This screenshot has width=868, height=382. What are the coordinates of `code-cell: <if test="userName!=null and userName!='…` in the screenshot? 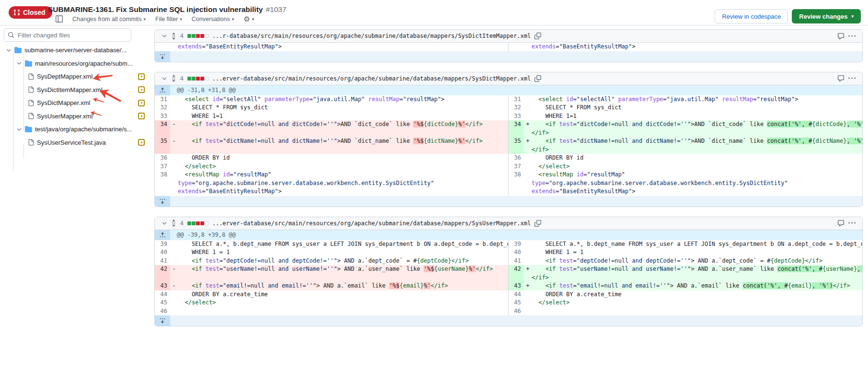 It's located at (697, 273).